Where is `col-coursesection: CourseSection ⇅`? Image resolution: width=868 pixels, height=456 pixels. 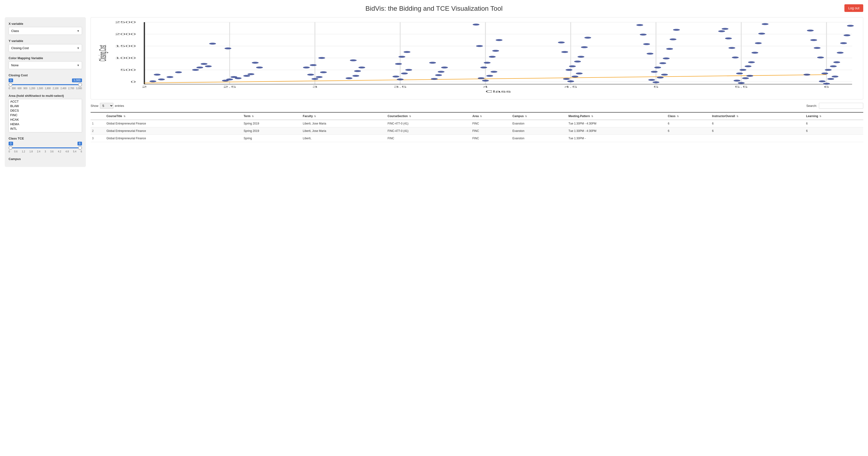 col-coursesection: CourseSection ⇅ is located at coordinates (429, 116).